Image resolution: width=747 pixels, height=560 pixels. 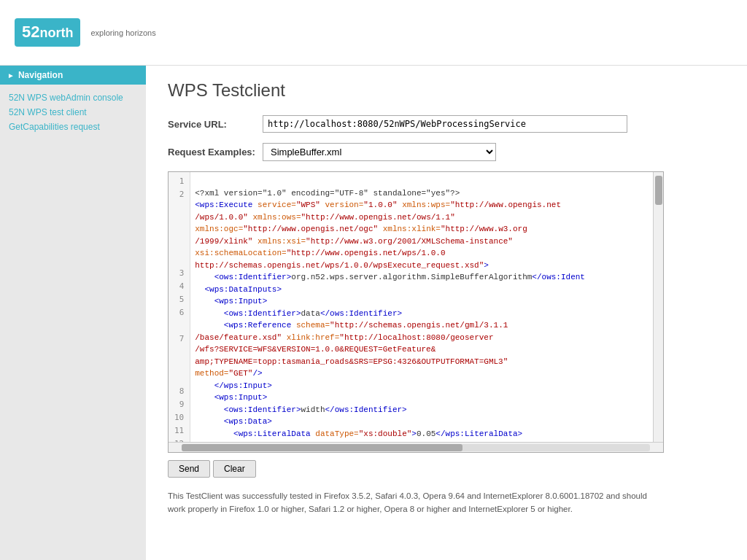 I want to click on sidebar-item-webadmin: 52N WPS webAdmin console, so click(x=73, y=98).